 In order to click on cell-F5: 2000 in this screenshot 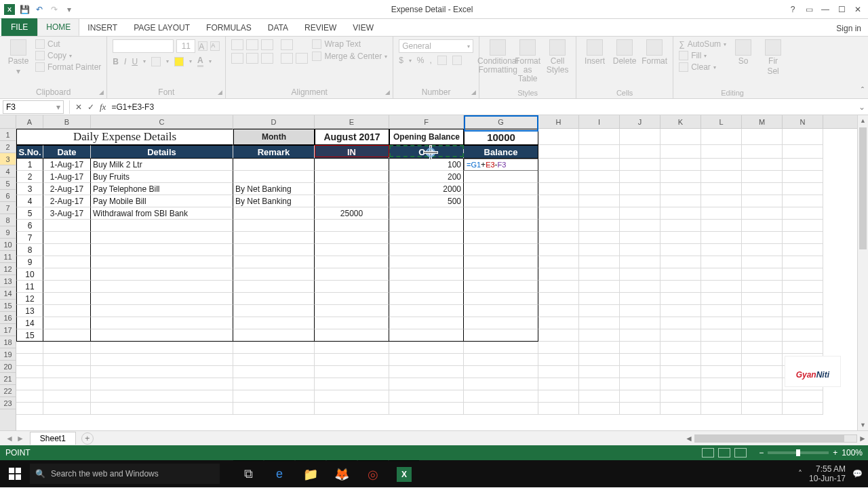, I will do `click(427, 189)`.